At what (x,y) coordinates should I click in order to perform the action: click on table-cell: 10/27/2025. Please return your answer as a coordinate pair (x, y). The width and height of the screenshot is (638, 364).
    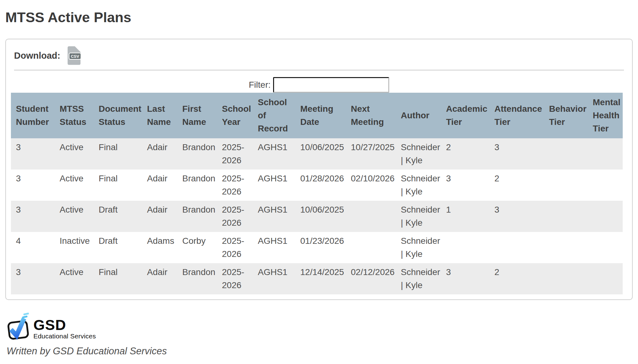
    Looking at the image, I should click on (371, 154).